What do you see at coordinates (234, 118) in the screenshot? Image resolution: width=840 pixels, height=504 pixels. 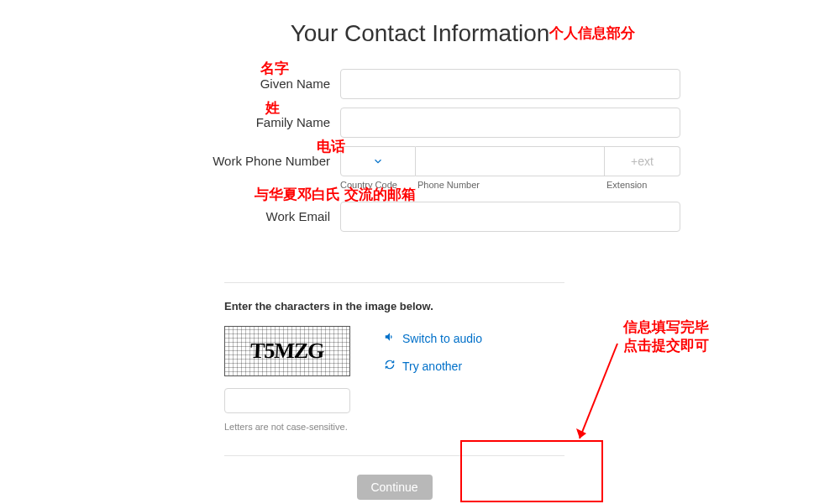 I see `label-family-name: Family Name` at bounding box center [234, 118].